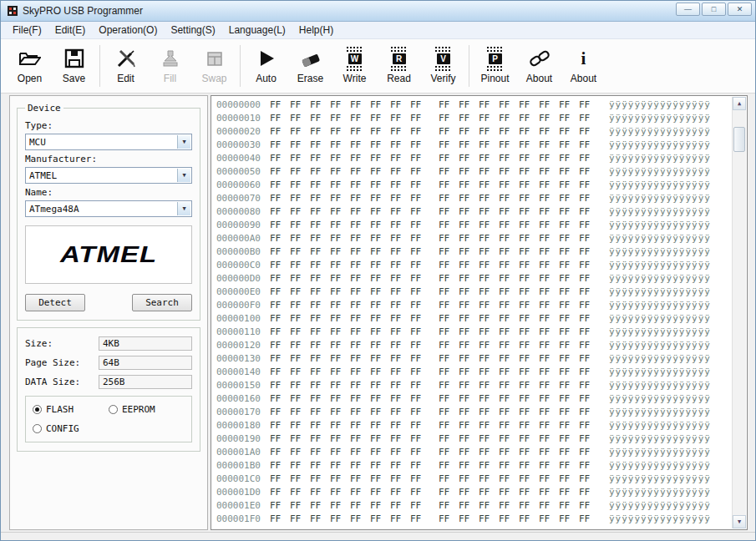 This screenshot has height=541, width=756. I want to click on radio-eeprom: EEPROM, so click(147, 409).